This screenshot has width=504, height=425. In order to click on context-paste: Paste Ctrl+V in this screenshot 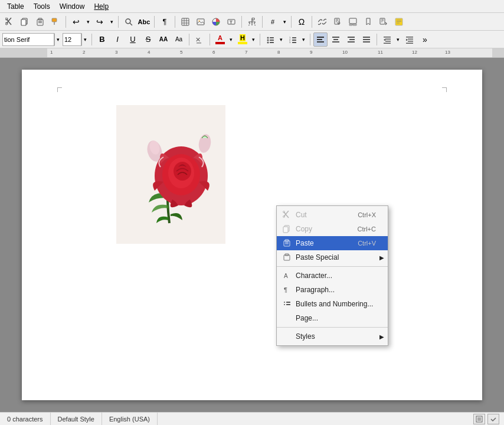, I will do `click(332, 243)`.